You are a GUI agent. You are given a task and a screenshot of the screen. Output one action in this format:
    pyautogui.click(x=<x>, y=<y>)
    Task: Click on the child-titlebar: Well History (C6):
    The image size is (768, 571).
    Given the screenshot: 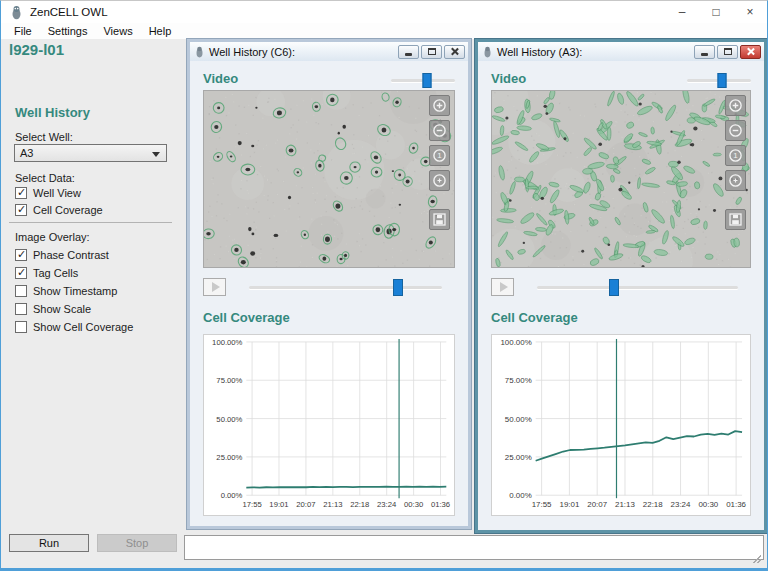 What is the action you would take?
    pyautogui.click(x=329, y=52)
    